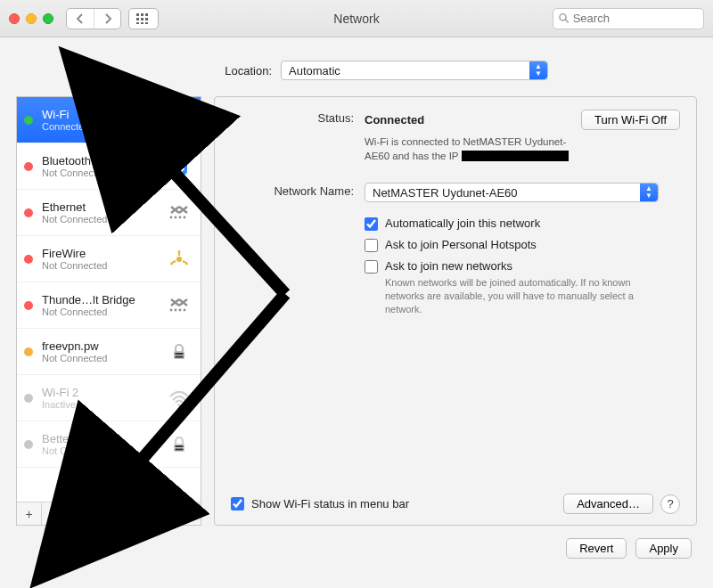  I want to click on sidebar-item-bluetooth-pan: Bluetooth PAN Not Connected, so click(109, 167).